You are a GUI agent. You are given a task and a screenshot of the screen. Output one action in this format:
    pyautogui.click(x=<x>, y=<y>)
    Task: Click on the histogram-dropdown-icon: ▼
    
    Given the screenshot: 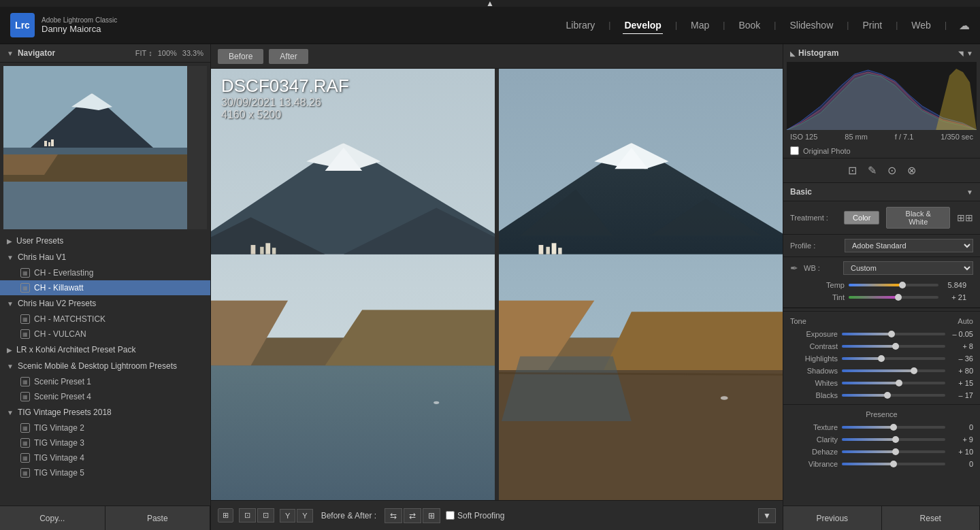 What is the action you would take?
    pyautogui.click(x=970, y=53)
    